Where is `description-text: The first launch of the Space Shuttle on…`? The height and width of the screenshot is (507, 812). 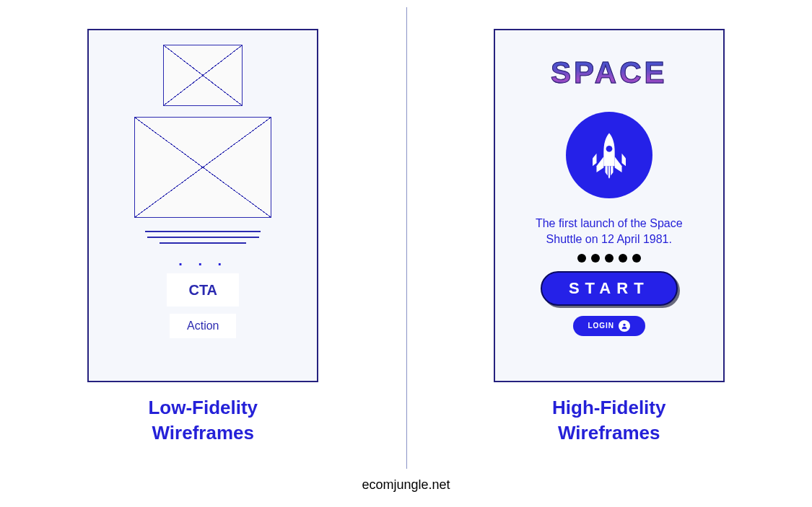 description-text: The first launch of the Space Shuttle on… is located at coordinates (609, 232).